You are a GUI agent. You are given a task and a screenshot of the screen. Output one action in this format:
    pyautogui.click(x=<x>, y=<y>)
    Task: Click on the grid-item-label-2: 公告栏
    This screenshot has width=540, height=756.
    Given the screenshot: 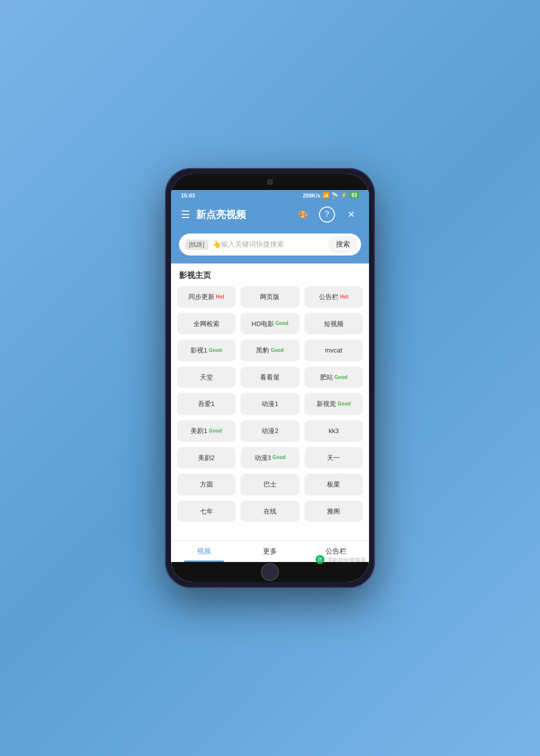 What is the action you would take?
    pyautogui.click(x=329, y=297)
    